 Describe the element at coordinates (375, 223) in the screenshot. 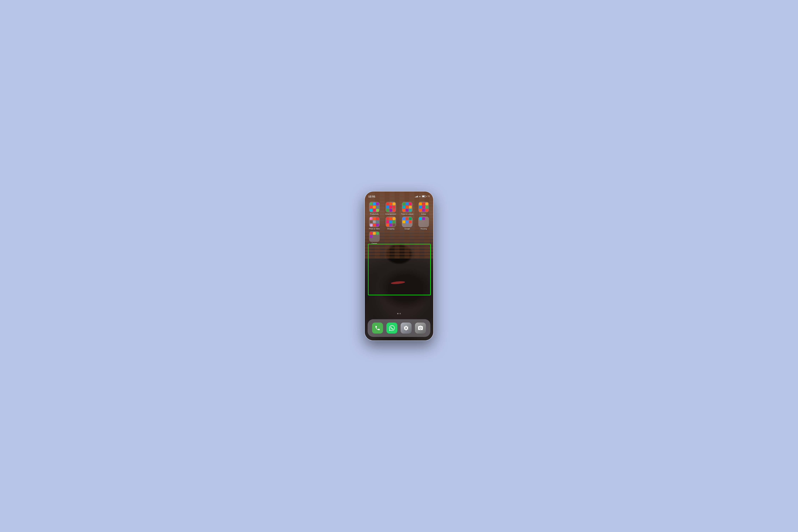

I see `folder-photo-video: Photo & Video` at that location.